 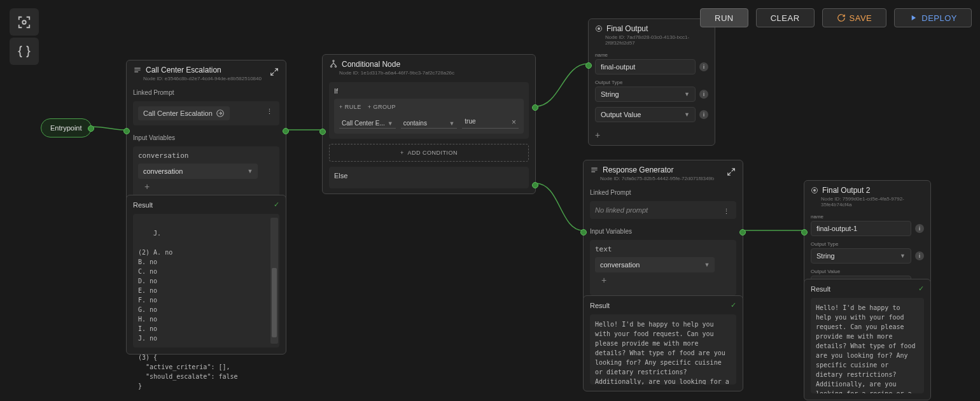 What do you see at coordinates (841, 18) in the screenshot?
I see `sync-icon` at bounding box center [841, 18].